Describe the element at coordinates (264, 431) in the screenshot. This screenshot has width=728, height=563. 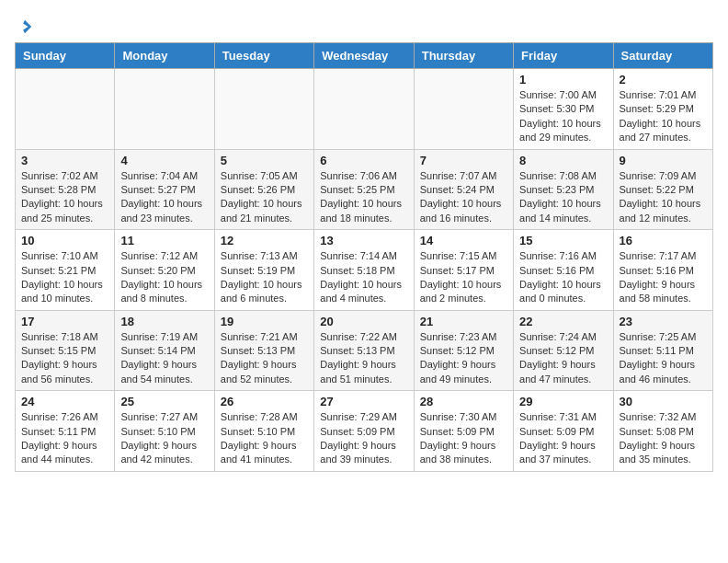
I see `calendar-cell: 26Sunrise: 7:28 AM Sunset: 5:10 PM Dayli…` at that location.